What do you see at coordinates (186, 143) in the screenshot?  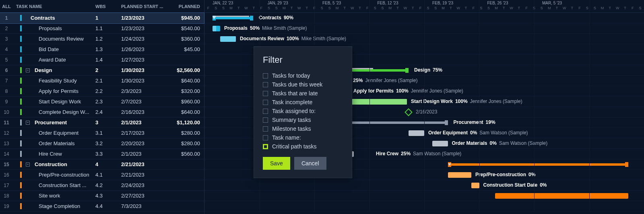 I see `cell-planned: $280.00` at bounding box center [186, 143].